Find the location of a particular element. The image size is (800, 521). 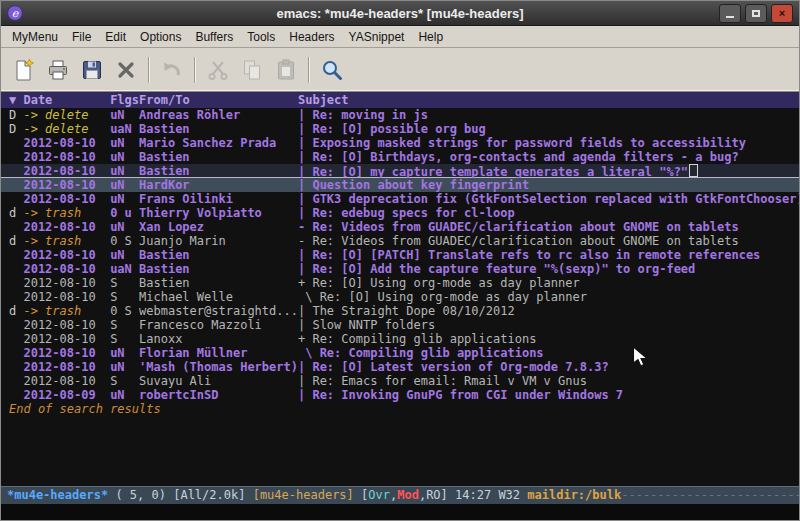

row-subject: \ Re: [O] Using org-mode as day planner is located at coordinates (442, 297).